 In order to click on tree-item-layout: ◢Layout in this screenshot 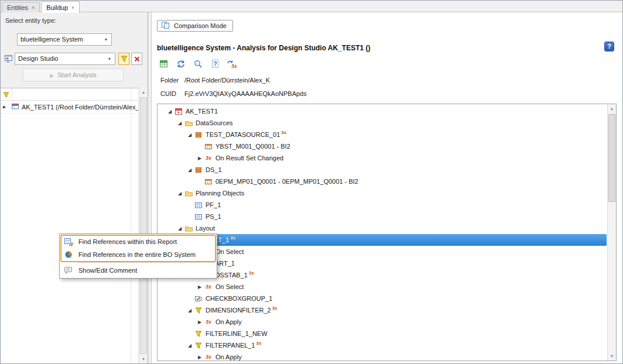, I will do `click(382, 228)`.